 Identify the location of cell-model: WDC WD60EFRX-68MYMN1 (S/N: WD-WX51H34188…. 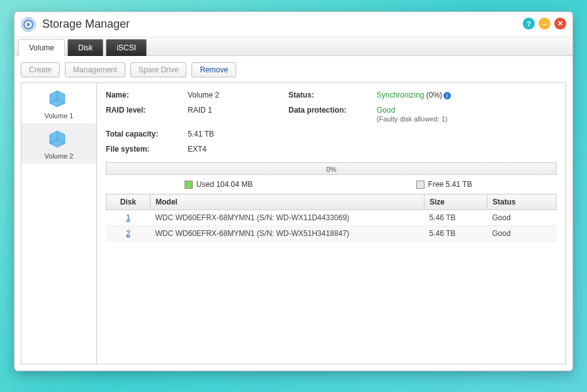
(287, 234).